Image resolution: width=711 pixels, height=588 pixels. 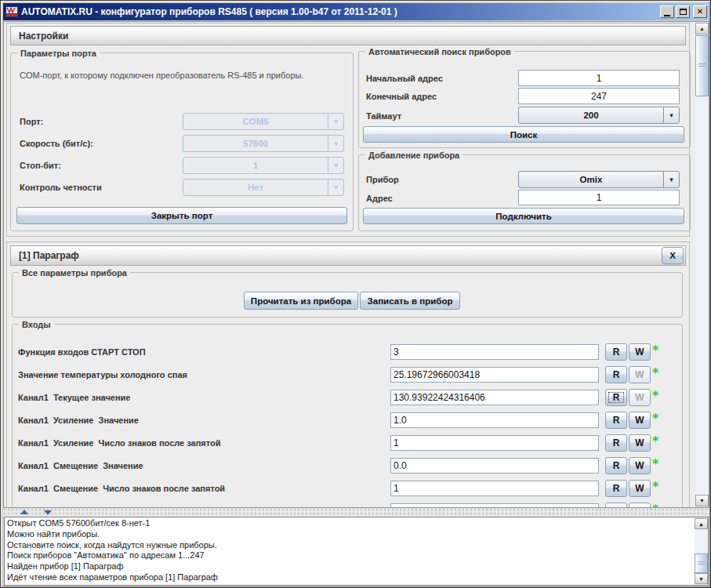 What do you see at coordinates (356, 551) in the screenshot?
I see `log-panel: Открыт COM5 57600бит/сек 8-нет-1Можно на…` at bounding box center [356, 551].